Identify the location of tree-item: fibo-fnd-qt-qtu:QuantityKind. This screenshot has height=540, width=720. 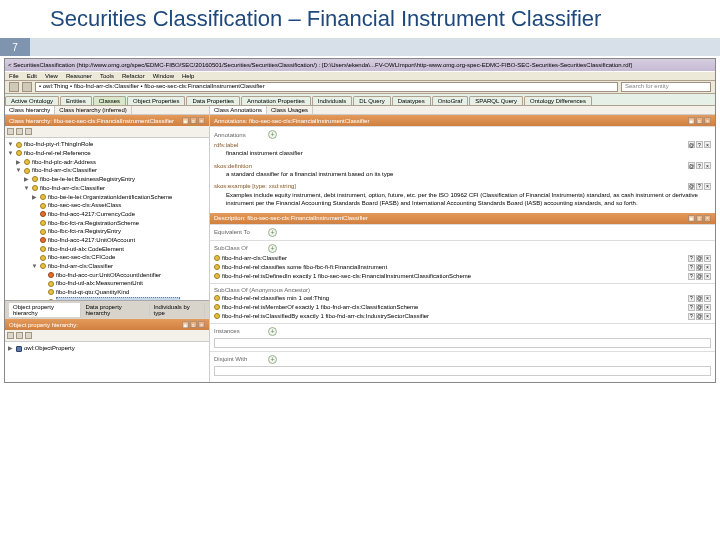
(107, 292).